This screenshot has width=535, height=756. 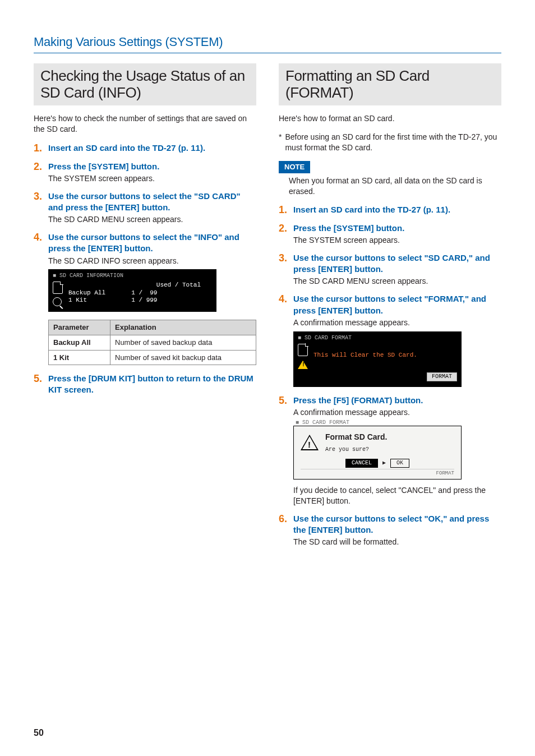 What do you see at coordinates (77, 300) in the screenshot?
I see `lcd-row-label: 1 Kit` at bounding box center [77, 300].